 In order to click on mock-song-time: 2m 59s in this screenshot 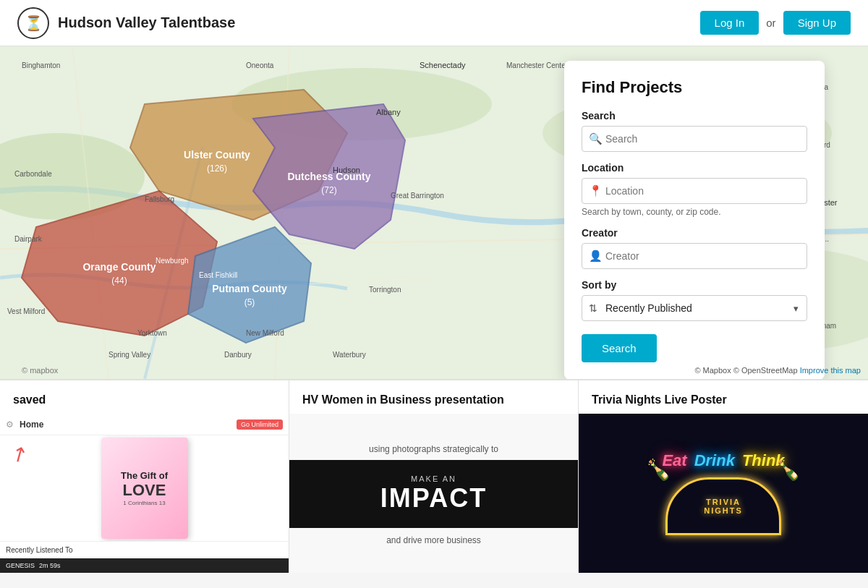, I will do `click(50, 566)`.